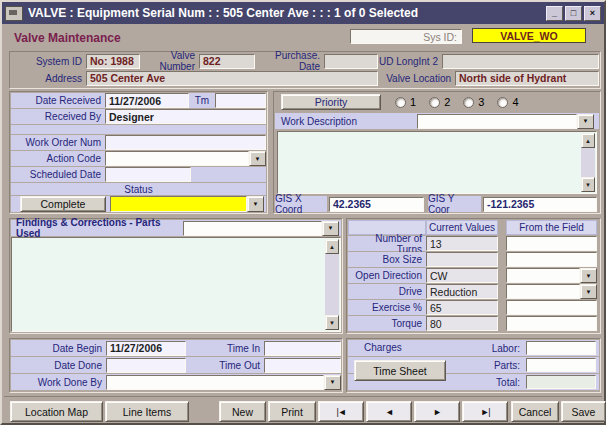  What do you see at coordinates (186, 116) in the screenshot?
I see `received-by-field: Designer` at bounding box center [186, 116].